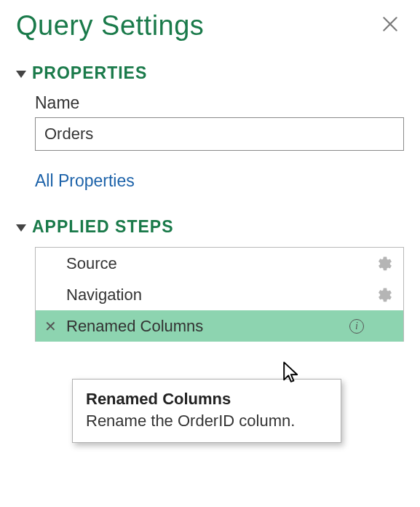 The width and height of the screenshot is (420, 507). Describe the element at coordinates (220, 326) in the screenshot. I see `step-row: ✕ Renamed Columns i` at that location.